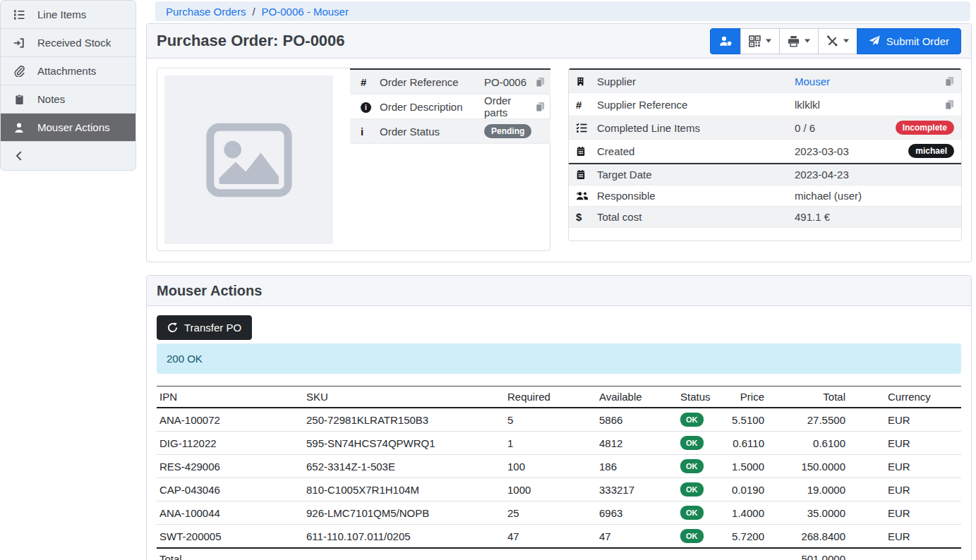  What do you see at coordinates (812, 82) in the screenshot?
I see `supplier-link: Mouser` at bounding box center [812, 82].